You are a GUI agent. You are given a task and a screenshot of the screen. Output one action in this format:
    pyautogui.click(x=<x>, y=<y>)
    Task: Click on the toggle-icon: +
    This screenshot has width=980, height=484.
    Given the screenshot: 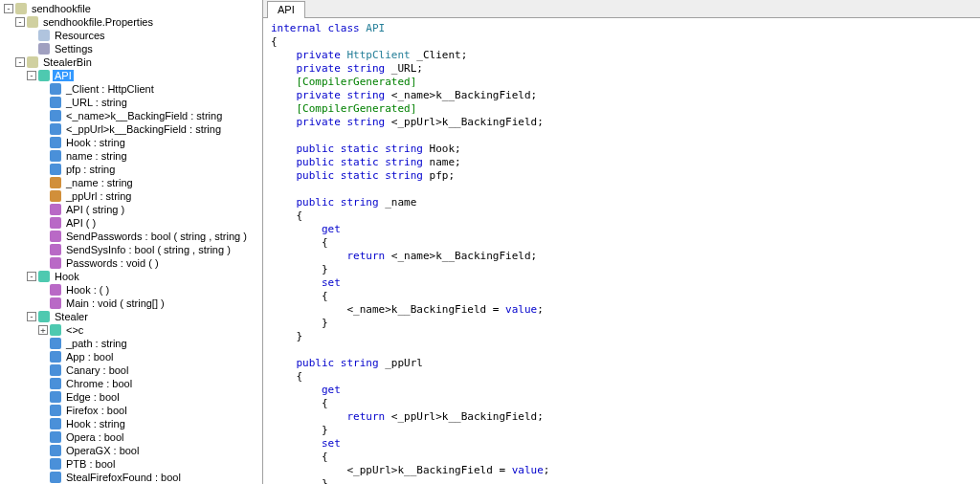 What is the action you would take?
    pyautogui.click(x=43, y=330)
    